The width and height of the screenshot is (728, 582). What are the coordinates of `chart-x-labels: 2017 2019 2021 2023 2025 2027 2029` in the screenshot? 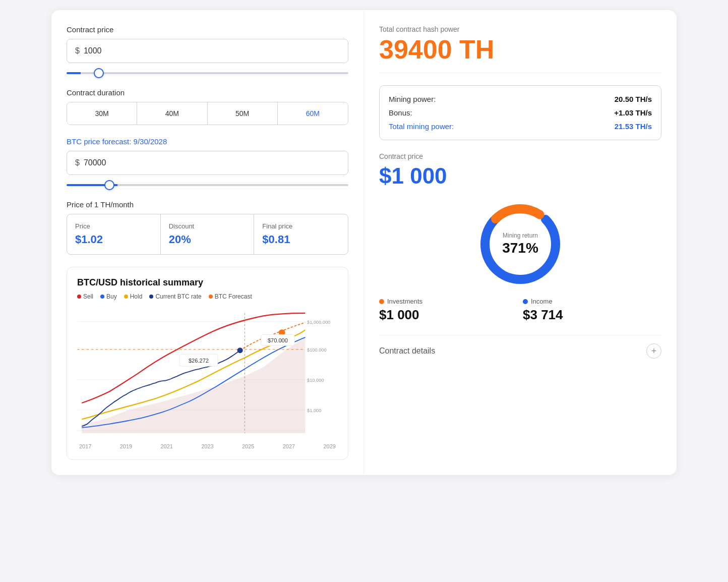 It's located at (208, 446).